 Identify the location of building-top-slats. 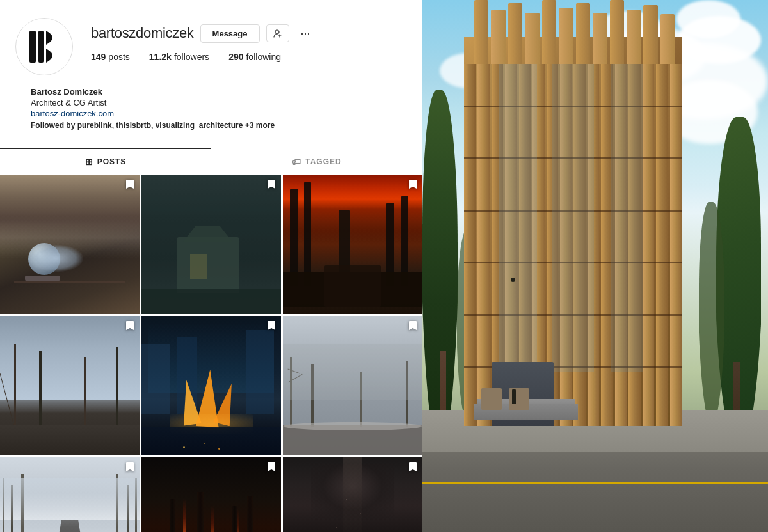
(575, 32).